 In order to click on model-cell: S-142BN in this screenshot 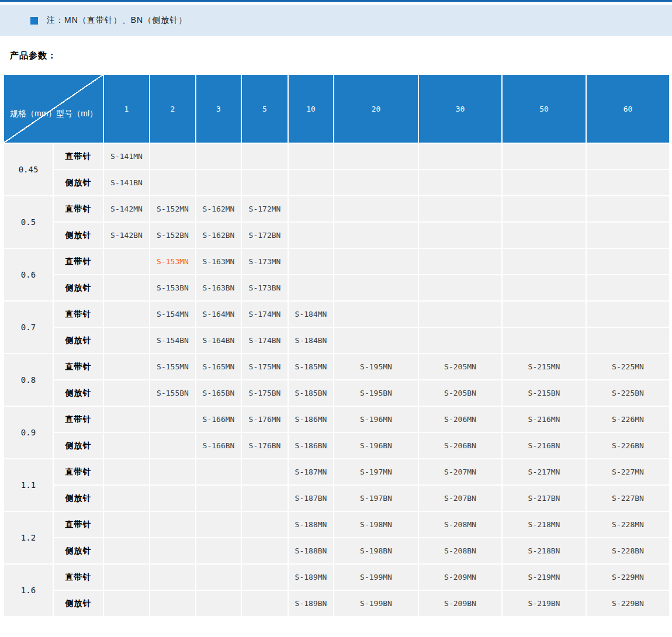, I will do `click(126, 235)`.